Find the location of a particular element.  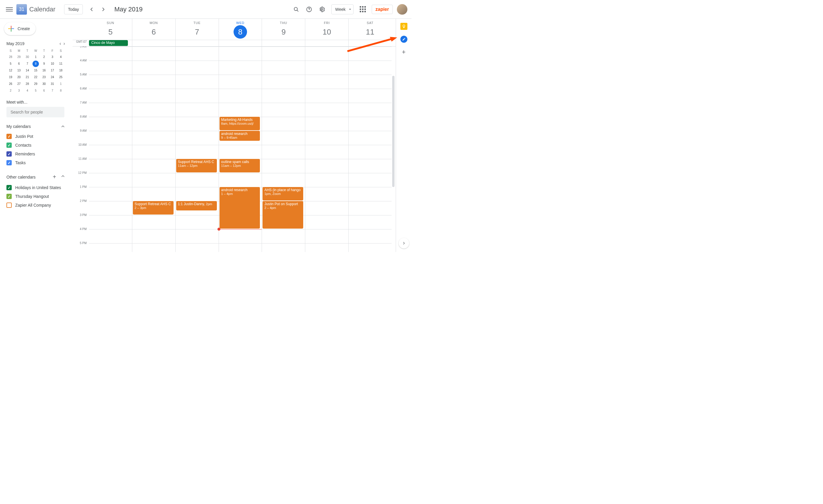

mini-day: 21 is located at coordinates (27, 77).